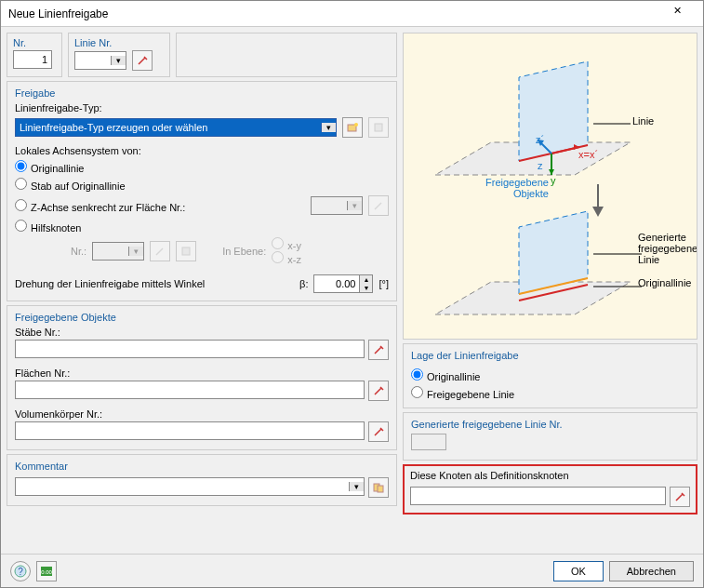 This screenshot has height=588, width=704. What do you see at coordinates (244, 251) in the screenshot?
I see `in-ebene-label: In Ebene:` at bounding box center [244, 251].